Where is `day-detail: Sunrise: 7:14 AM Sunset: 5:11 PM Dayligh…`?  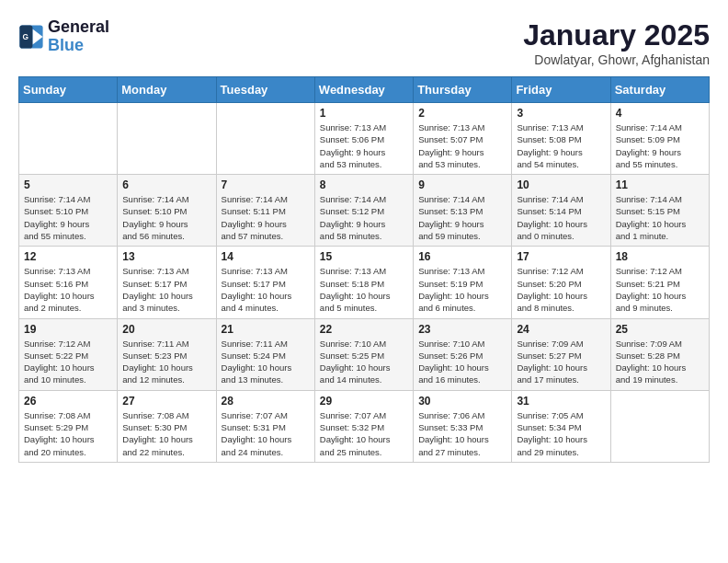
day-detail: Sunrise: 7:14 AM Sunset: 5:11 PM Dayligh… is located at coordinates (266, 217).